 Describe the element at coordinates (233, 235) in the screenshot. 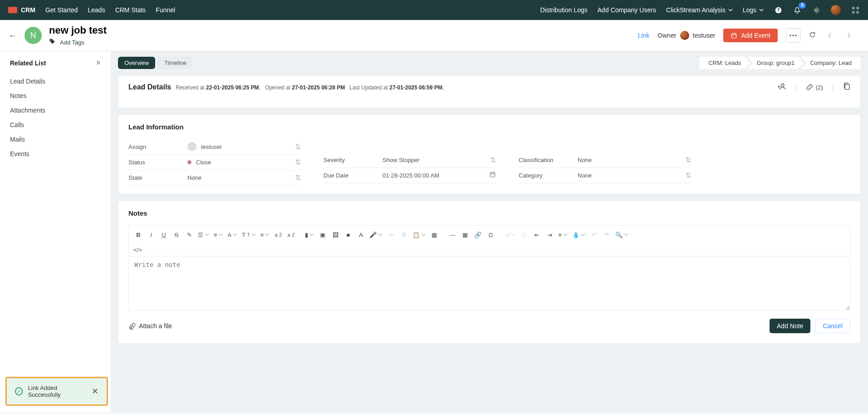

I see `font-color-icon: A` at that location.